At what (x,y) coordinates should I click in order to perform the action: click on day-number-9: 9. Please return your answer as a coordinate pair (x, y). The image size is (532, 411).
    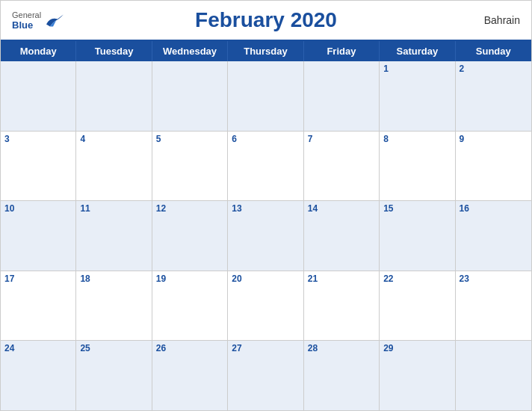
    Looking at the image, I should click on (462, 139).